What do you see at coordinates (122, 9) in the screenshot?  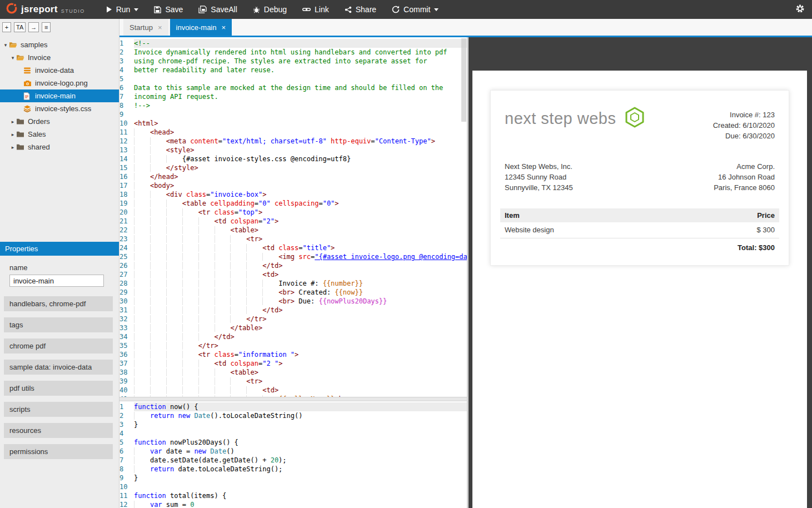 I see `run-button: Run` at bounding box center [122, 9].